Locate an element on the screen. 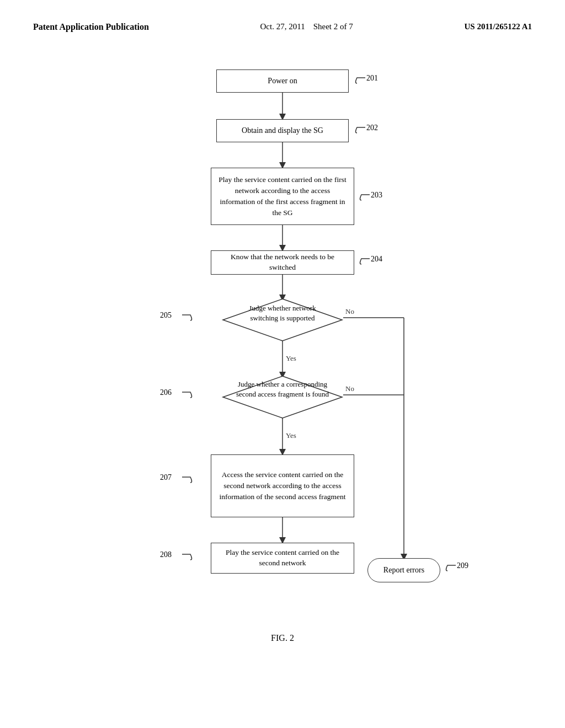 The width and height of the screenshot is (565, 728). svg-text: 209 is located at coordinates (462, 566).